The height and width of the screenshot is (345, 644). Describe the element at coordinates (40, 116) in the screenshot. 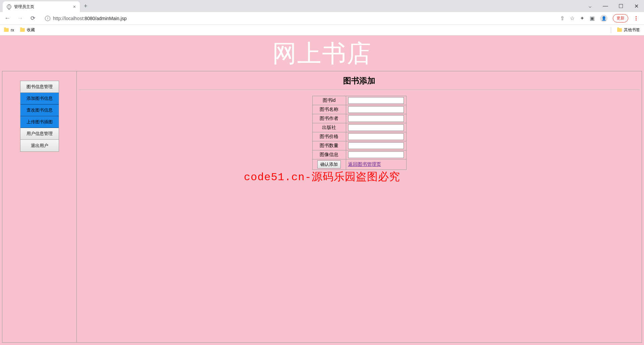

I see `sidebar-menu: 图书信息管理 添加图书信息 查改图书信息 上传图书插图 用户信息管理 退出用户` at that location.